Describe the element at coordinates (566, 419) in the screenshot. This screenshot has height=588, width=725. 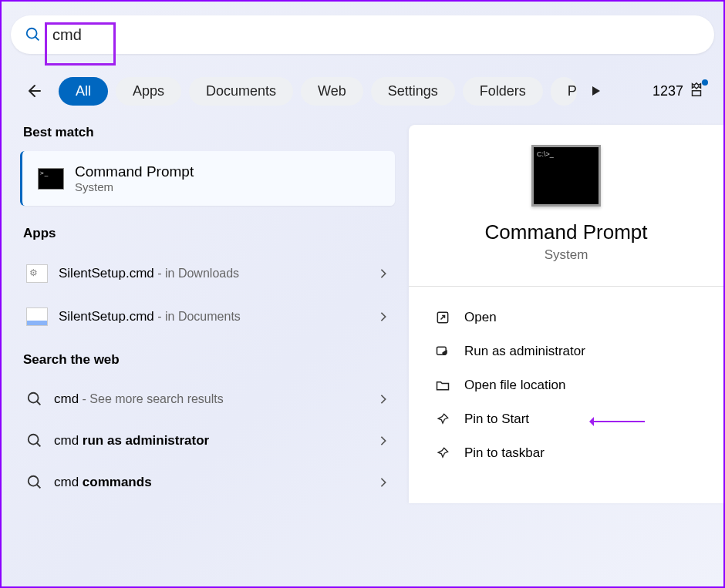
I see `action-pin-start: Pin to Start` at that location.